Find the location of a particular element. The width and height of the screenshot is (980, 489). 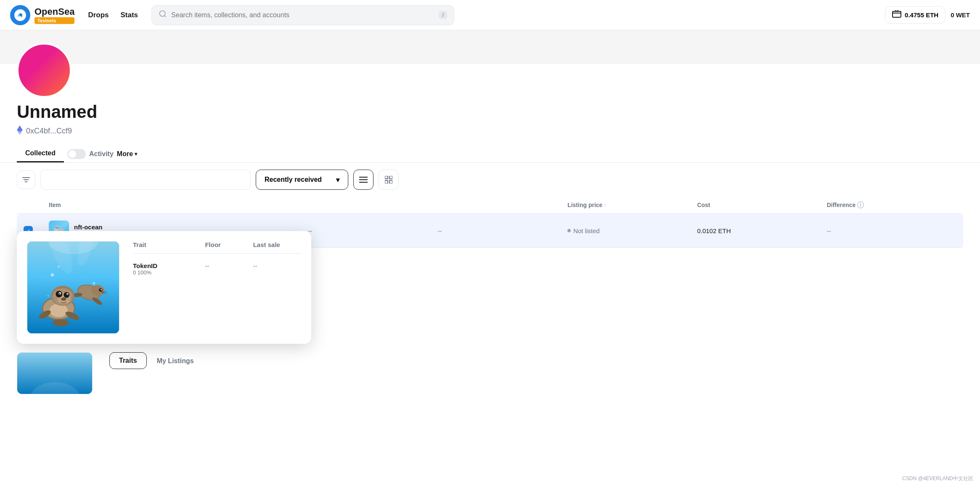

testnet-badge: Testnets is located at coordinates (55, 21).